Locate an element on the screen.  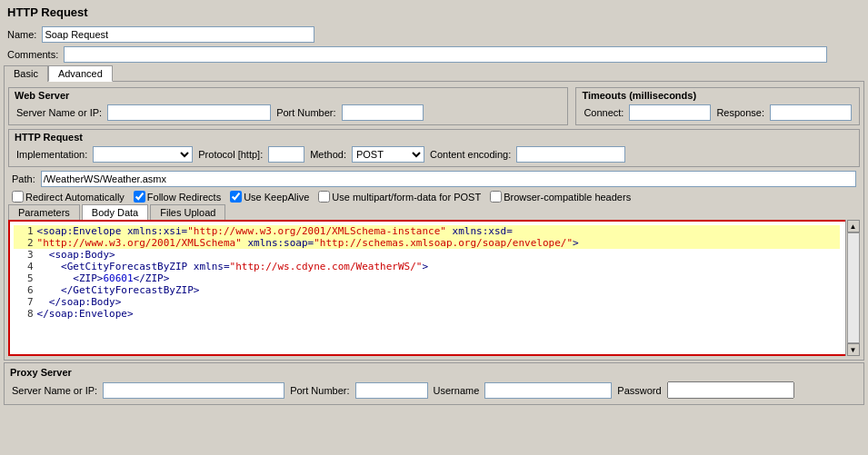
name-input is located at coordinates (178, 35).